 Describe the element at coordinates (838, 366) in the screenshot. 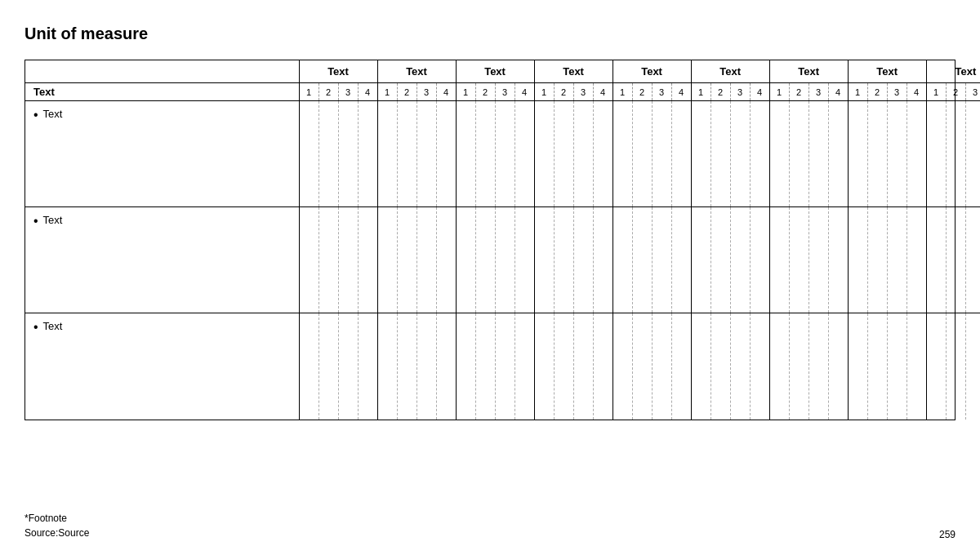

I see `r3-g7-s4` at that location.